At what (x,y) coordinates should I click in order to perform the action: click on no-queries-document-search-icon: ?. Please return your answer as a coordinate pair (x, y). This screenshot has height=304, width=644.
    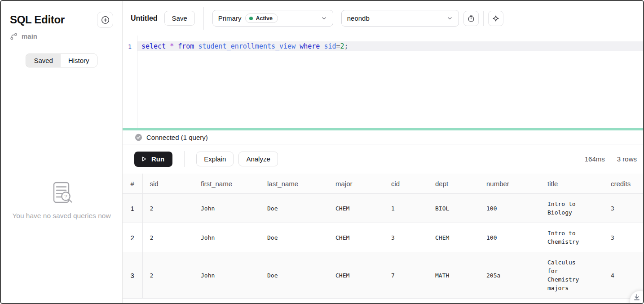
    Looking at the image, I should click on (62, 193).